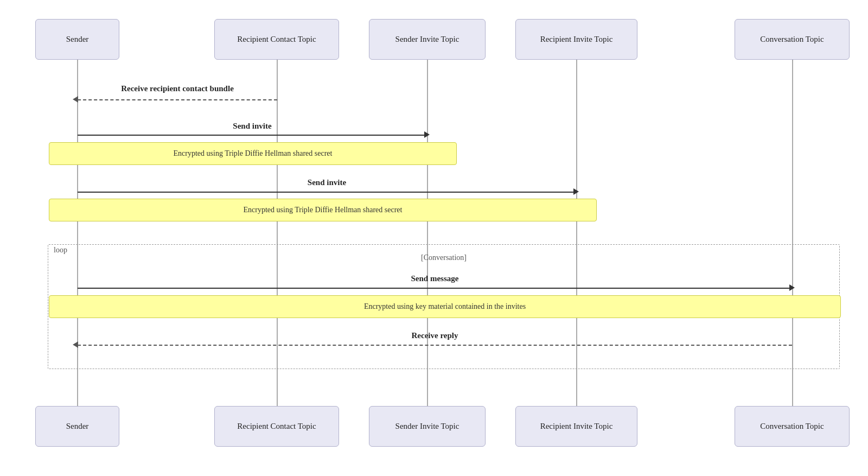 The width and height of the screenshot is (868, 476). I want to click on participant-sender-invite-top: Sender Invite Topic, so click(427, 39).